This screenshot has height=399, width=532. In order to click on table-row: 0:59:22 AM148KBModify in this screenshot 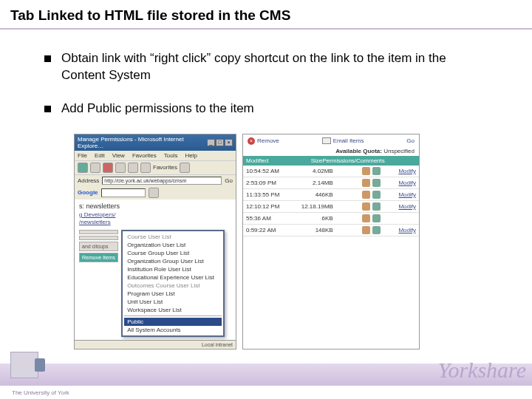, I will do `click(331, 231)`.